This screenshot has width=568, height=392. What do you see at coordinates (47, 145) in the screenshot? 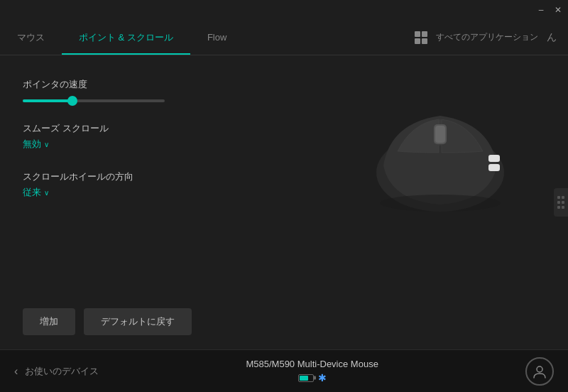
I see `smooth-scroll-arrow: ∨` at bounding box center [47, 145].